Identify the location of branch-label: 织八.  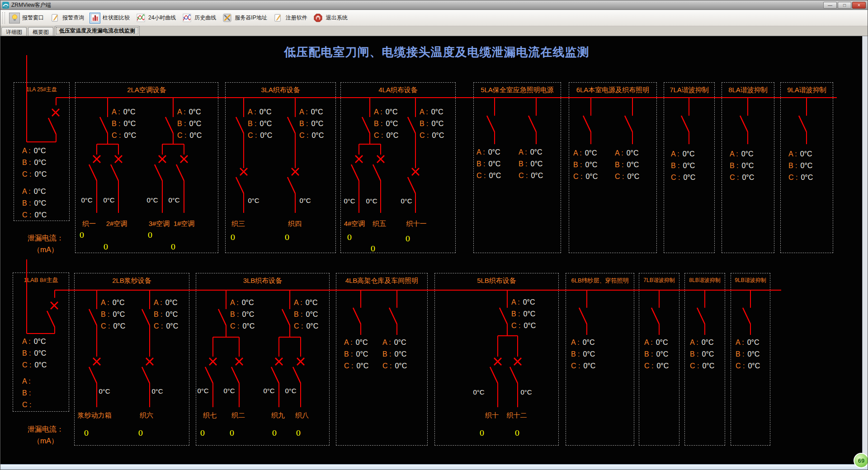
(302, 416).